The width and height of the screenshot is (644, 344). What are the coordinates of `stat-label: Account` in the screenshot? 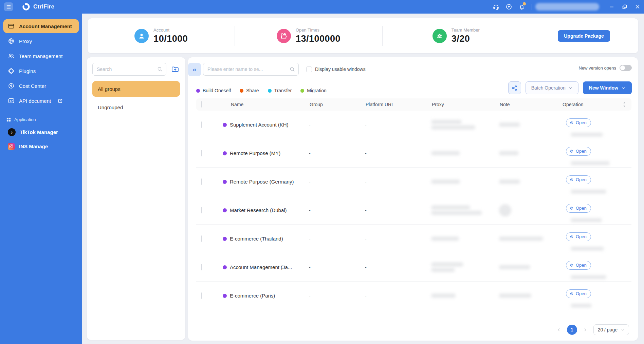 It's located at (170, 30).